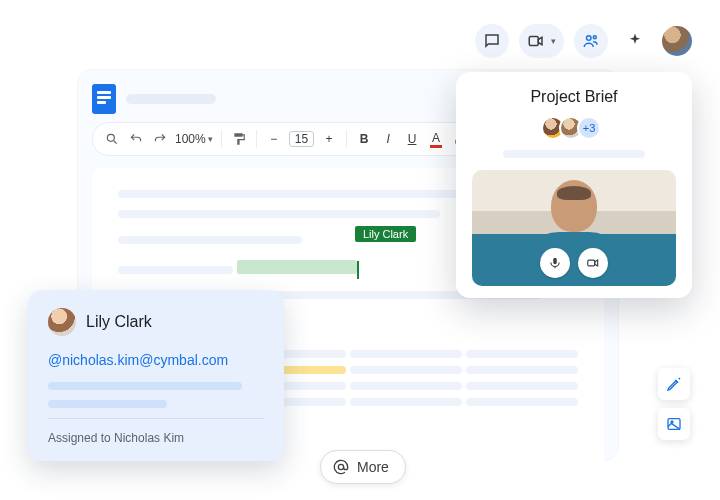  I want to click on italic-button: I, so click(388, 139).